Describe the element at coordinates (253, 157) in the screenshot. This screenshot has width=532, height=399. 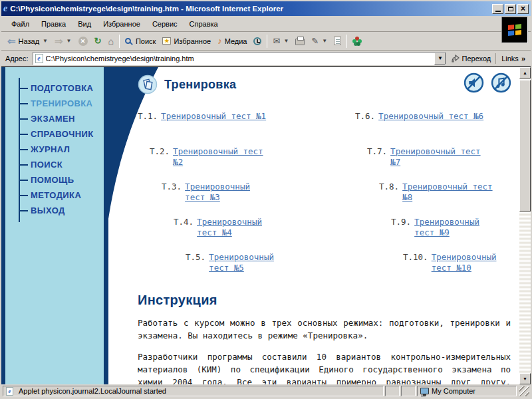
I see `test-item: Т.2. Тренировочный тест№2` at that location.